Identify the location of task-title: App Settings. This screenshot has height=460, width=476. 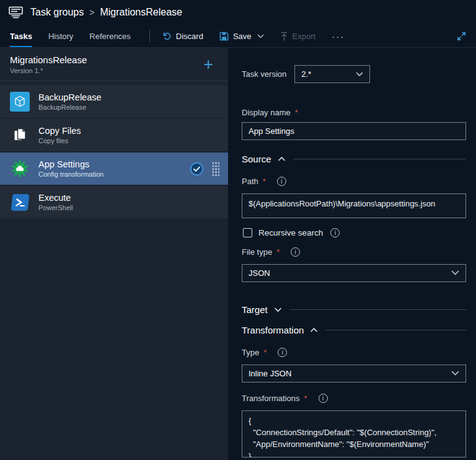
(114, 164).